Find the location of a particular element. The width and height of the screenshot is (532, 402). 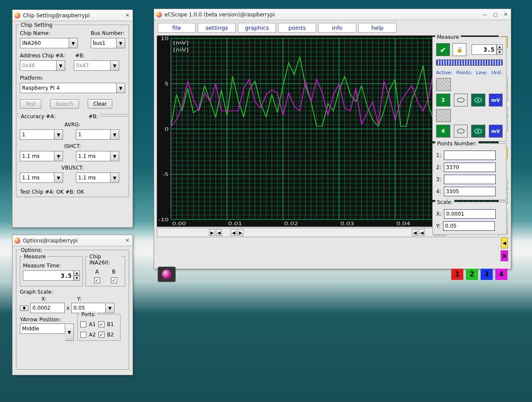

sy-input is located at coordinates (469, 226).